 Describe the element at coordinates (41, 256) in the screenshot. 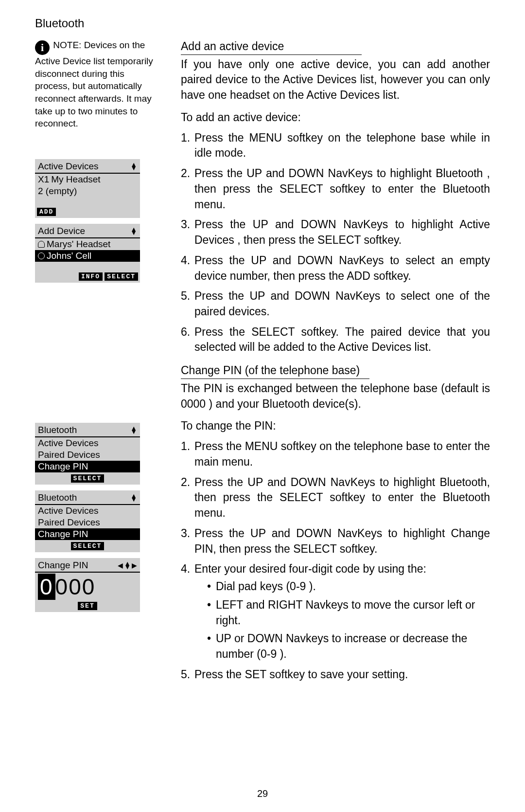

I see `cell-icon` at that location.